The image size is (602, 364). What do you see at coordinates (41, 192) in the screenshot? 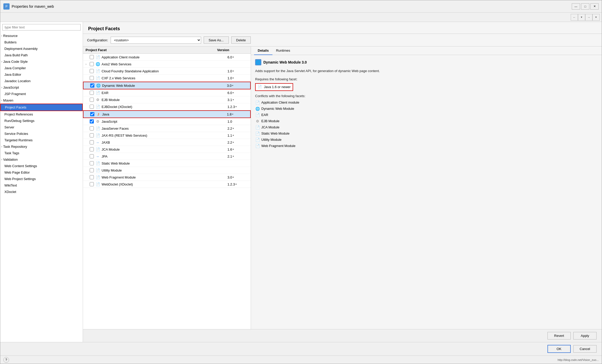
I see `sidebar-item-xdoclet: XDoclet` at bounding box center [41, 192].